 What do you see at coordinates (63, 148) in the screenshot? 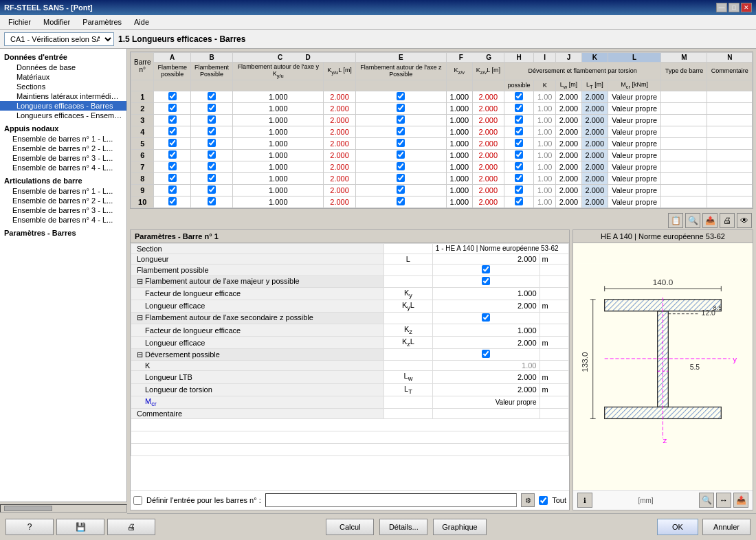
I see `sidebar-item-appuis-2: Ensemble de barres n° 2 - L...` at bounding box center [63, 148].